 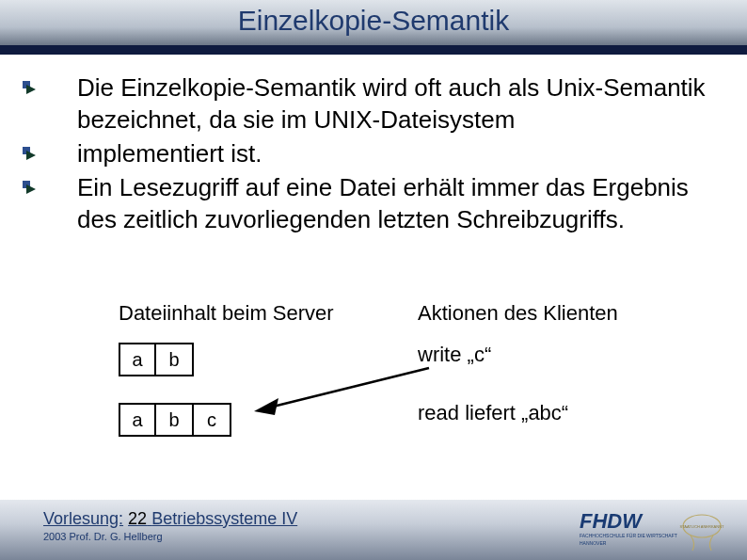 What do you see at coordinates (454, 355) in the screenshot?
I see `write-action-label: write „c“` at bounding box center [454, 355].